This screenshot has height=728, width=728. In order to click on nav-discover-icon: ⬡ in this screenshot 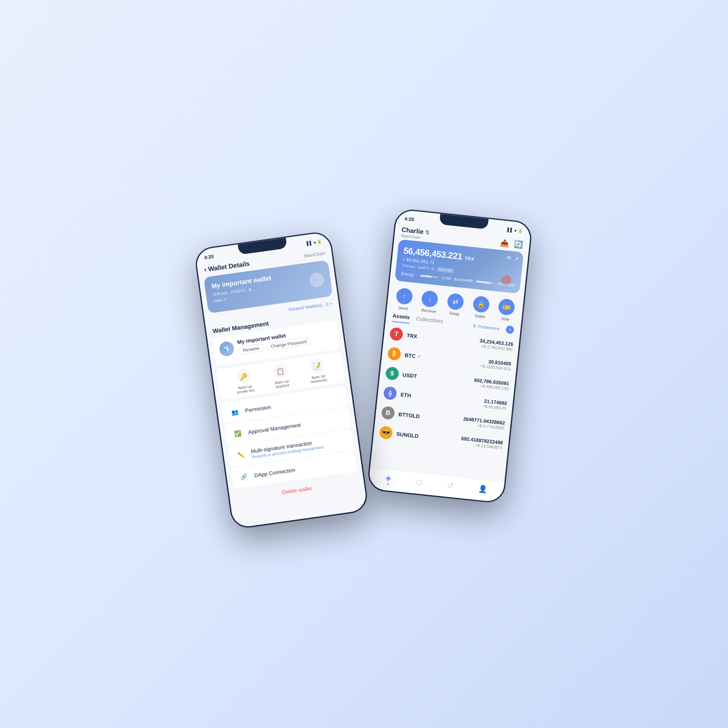, I will do `click(419, 483)`.